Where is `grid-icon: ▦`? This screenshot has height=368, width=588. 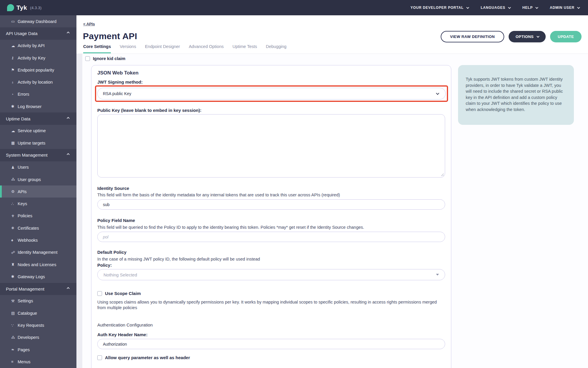
grid-icon: ▦ is located at coordinates (14, 143).